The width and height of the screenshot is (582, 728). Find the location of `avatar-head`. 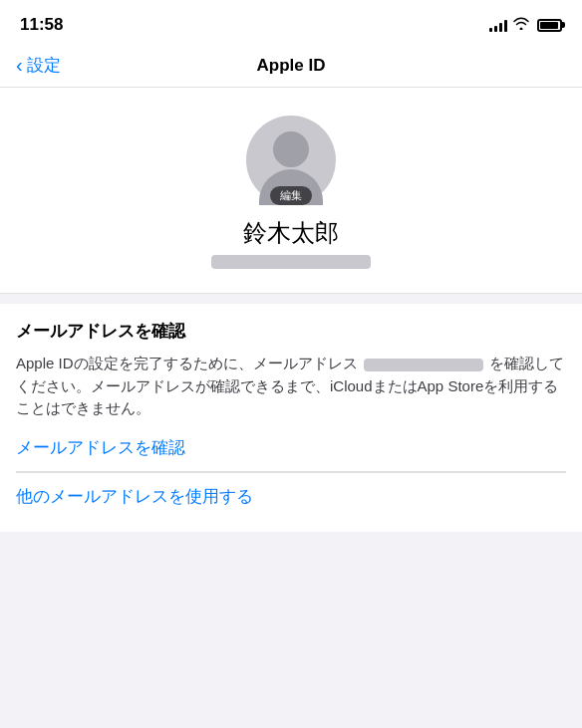

avatar-head is located at coordinates (291, 149).